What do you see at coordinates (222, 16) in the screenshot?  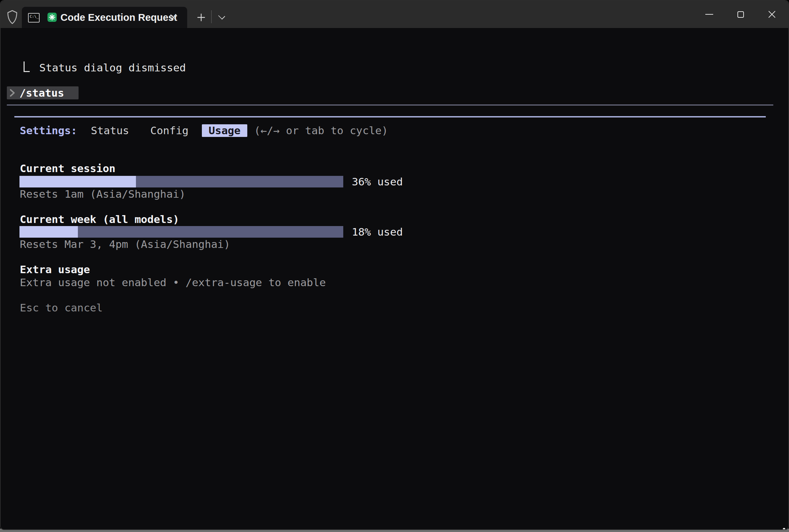 I see `chevron-down-icon` at bounding box center [222, 16].